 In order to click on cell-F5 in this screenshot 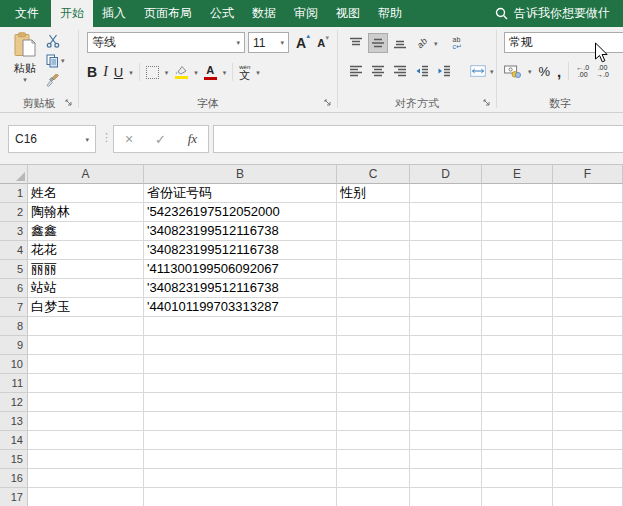, I will do `click(588, 270)`.